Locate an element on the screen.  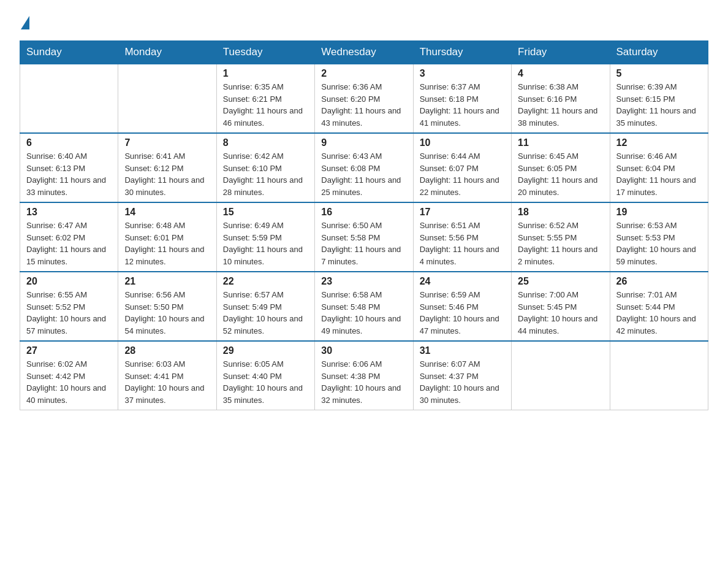
day-info: Sunrise: 6:03 AMSunset: 4:41 PMDaylight:… is located at coordinates (167, 382).